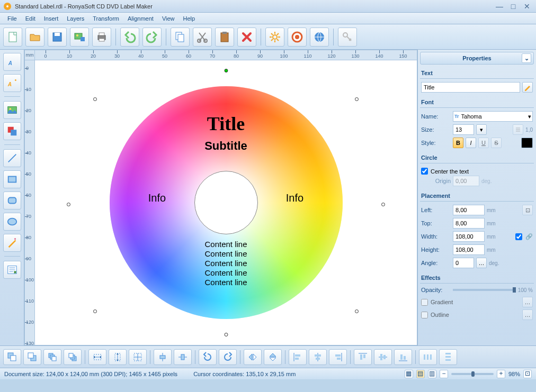  What do you see at coordinates (518, 130) in the screenshot?
I see `line-spacing-button` at bounding box center [518, 130].